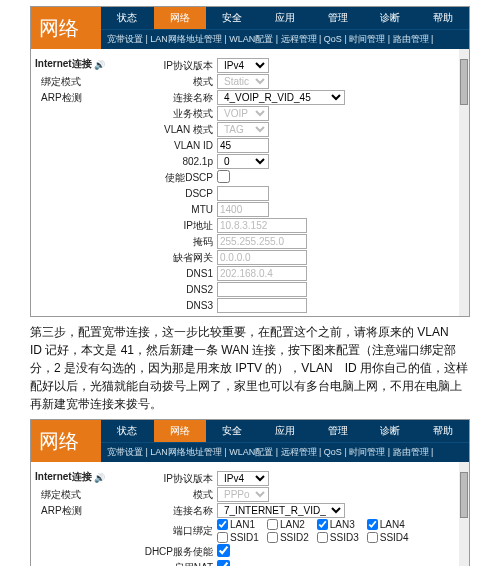 This screenshot has height=566, width=500. I want to click on form-row: DNS1, so click(290, 274).